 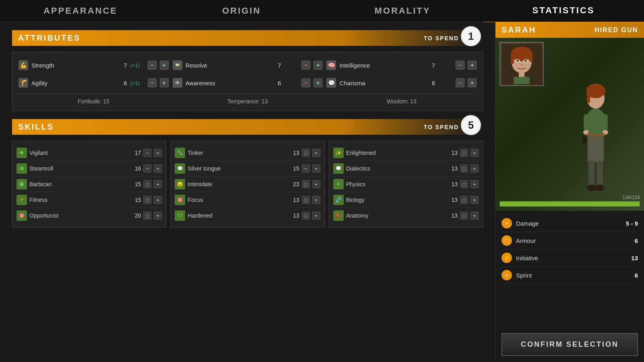 What do you see at coordinates (396, 169) in the screenshot?
I see `dialectics-label: Dialectics` at bounding box center [396, 169].